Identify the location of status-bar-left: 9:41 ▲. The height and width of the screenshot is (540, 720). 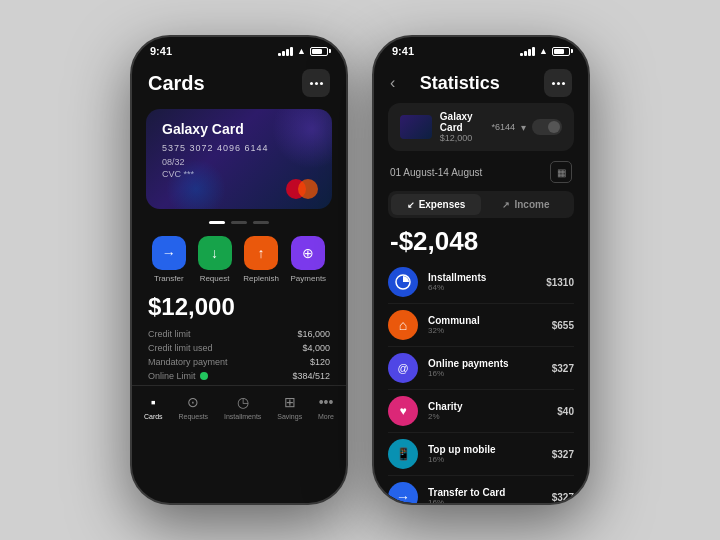
(239, 49).